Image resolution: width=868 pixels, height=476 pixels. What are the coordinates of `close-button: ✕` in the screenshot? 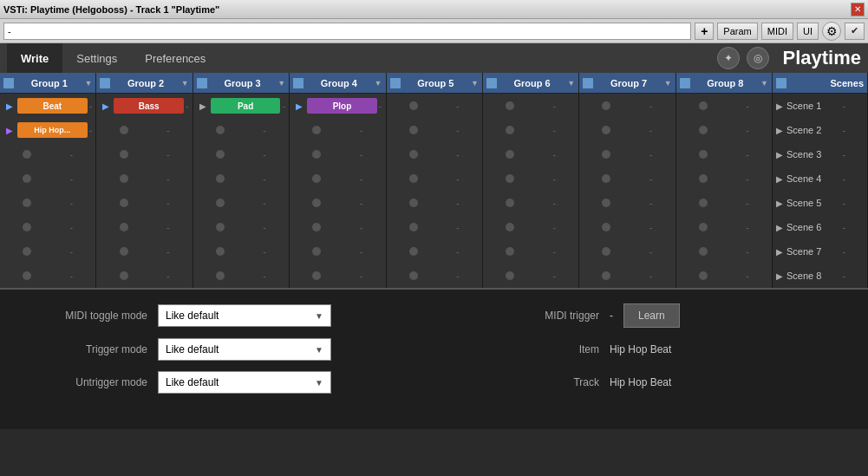 It's located at (858, 10).